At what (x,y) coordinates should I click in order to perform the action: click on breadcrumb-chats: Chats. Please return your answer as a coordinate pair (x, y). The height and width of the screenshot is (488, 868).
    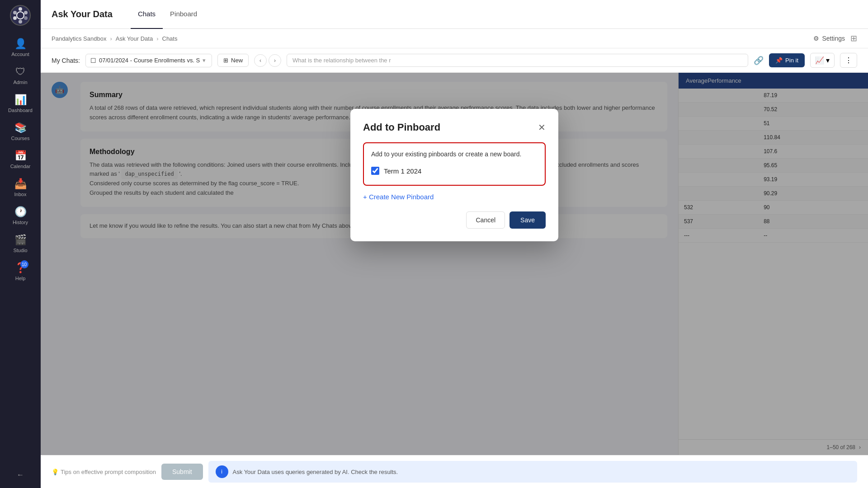
    Looking at the image, I should click on (170, 39).